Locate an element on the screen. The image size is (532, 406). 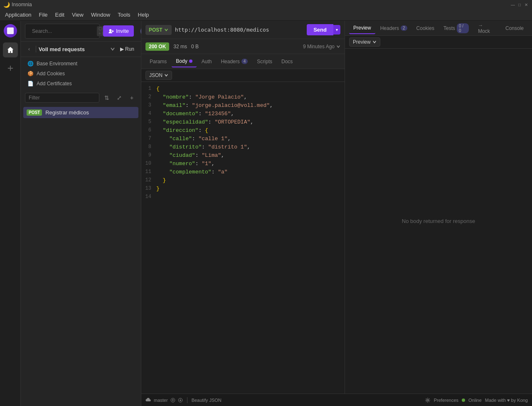
format-selector: JSON is located at coordinates (159, 75).